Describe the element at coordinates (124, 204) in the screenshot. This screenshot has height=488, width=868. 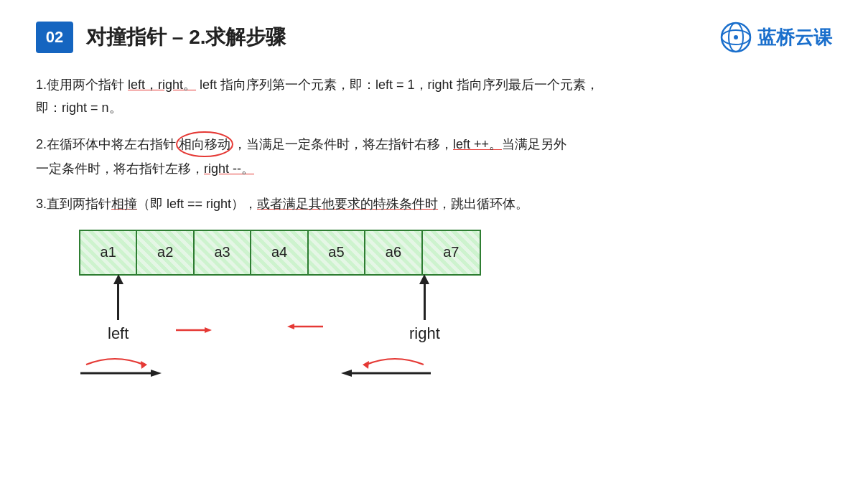
I see `collision-text: 相撞` at that location.